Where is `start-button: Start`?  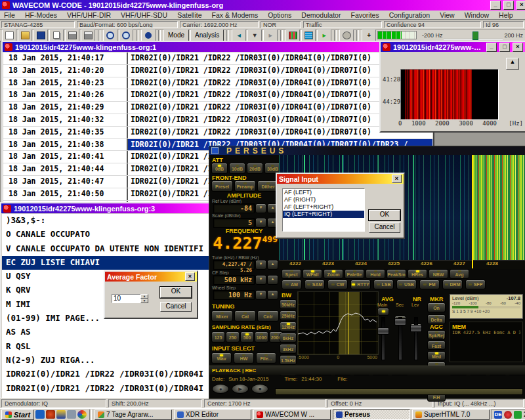 start-button: Start is located at coordinates (18, 415).